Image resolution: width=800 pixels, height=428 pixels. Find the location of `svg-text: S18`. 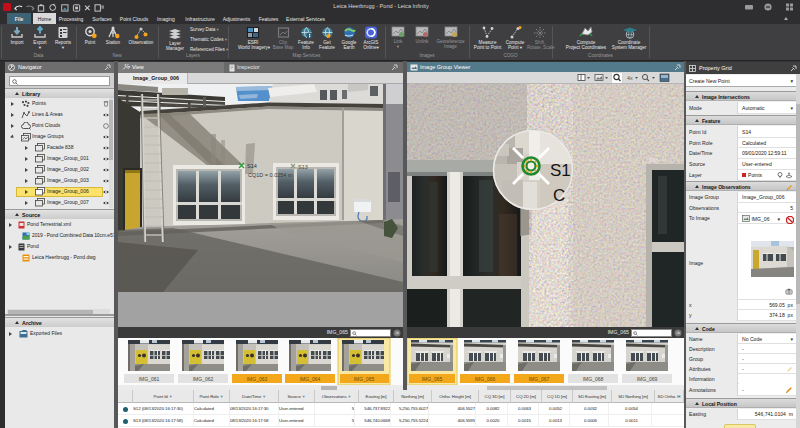

svg-text: S18 is located at coordinates (654, 160).